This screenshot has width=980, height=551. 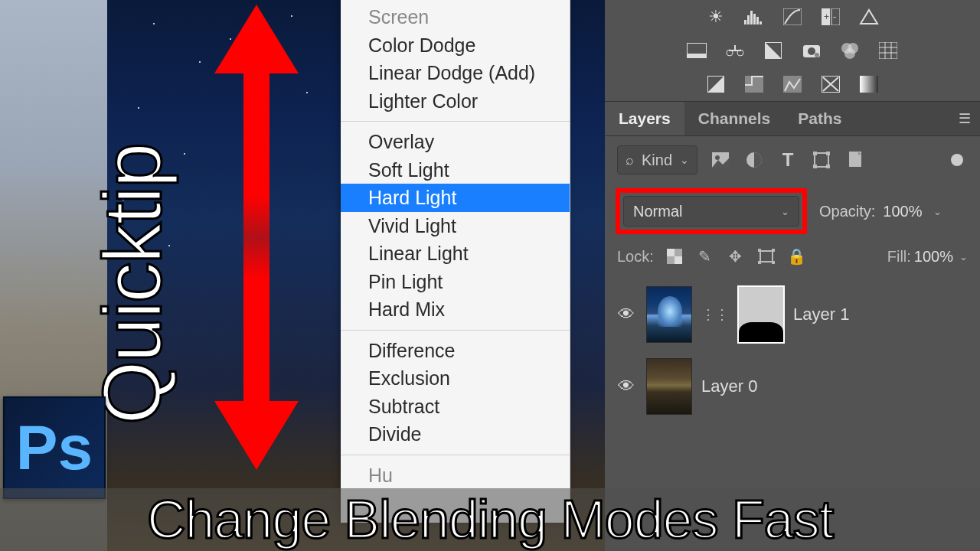 I want to click on photo-filter-icon, so click(x=697, y=51).